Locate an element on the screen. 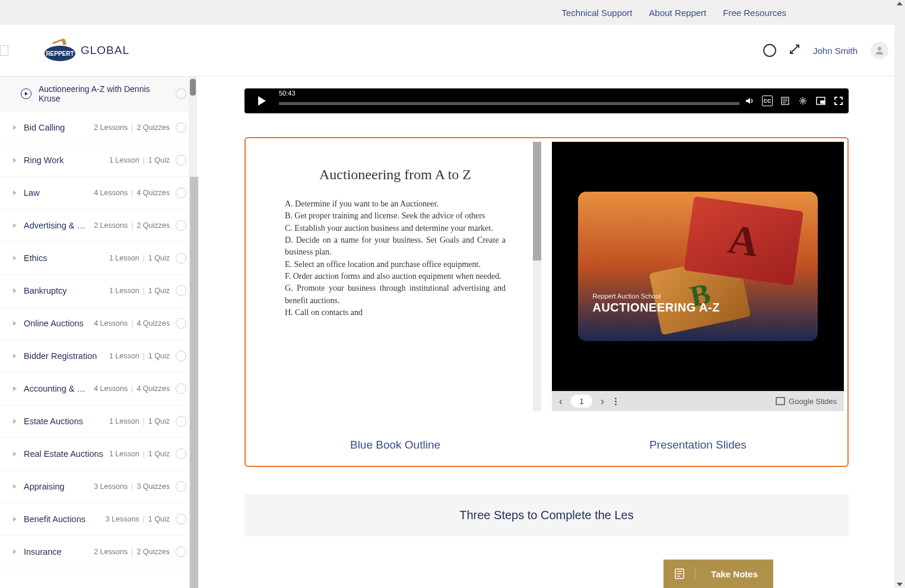 Image resolution: width=905 pixels, height=588 pixels. section-title: Bankruptcy is located at coordinates (66, 291).